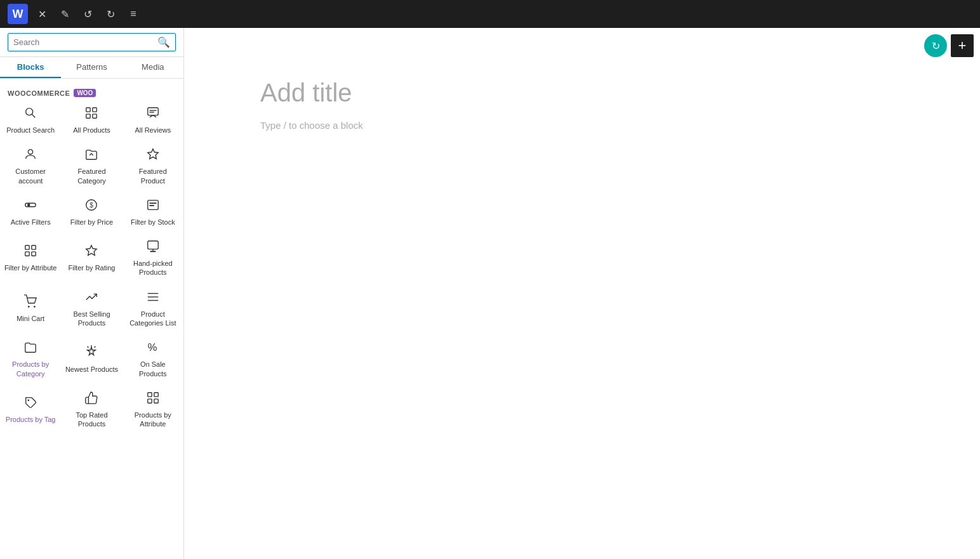 The width and height of the screenshot is (980, 559). I want to click on block-products-by-category-label: Products by Category, so click(30, 369).